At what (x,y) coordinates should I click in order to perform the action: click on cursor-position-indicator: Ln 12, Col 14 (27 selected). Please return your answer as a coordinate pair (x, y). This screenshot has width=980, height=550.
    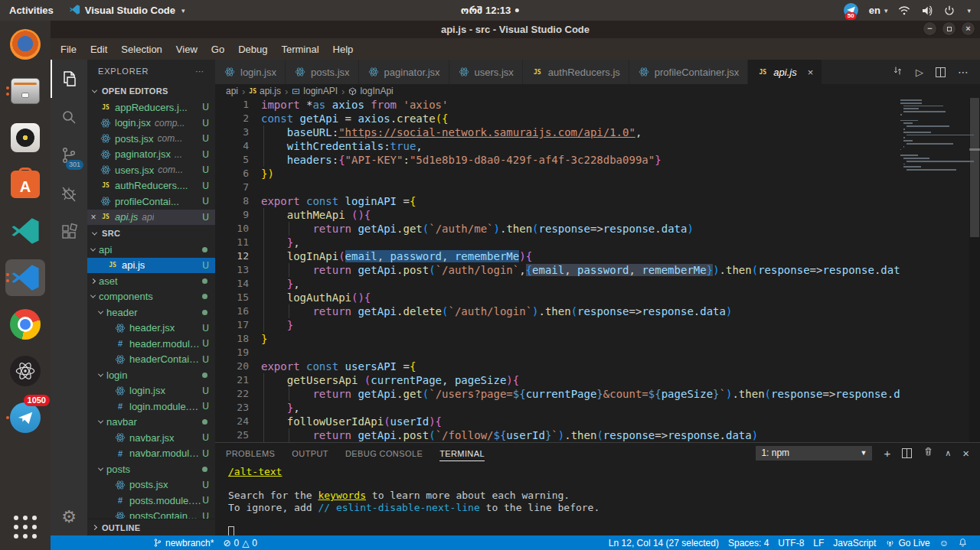
    Looking at the image, I should click on (664, 543).